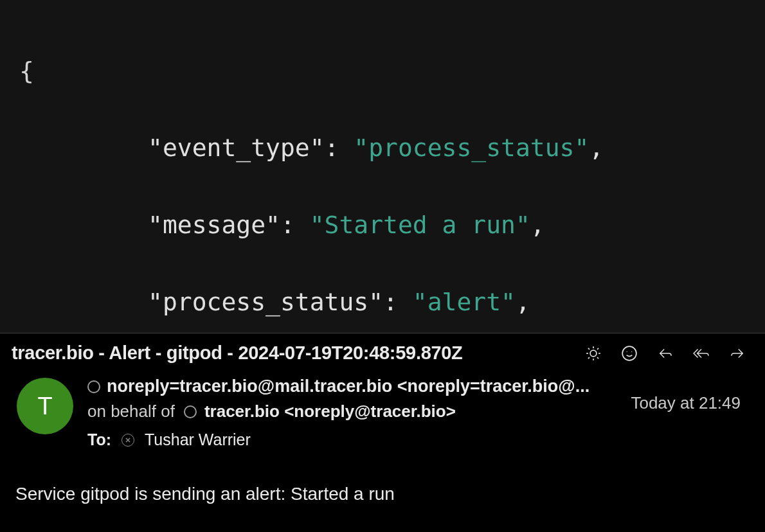  Describe the element at coordinates (237, 353) in the screenshot. I see `email-subject: tracer.bio - Alert - gitpod - 2024-07-19…` at that location.